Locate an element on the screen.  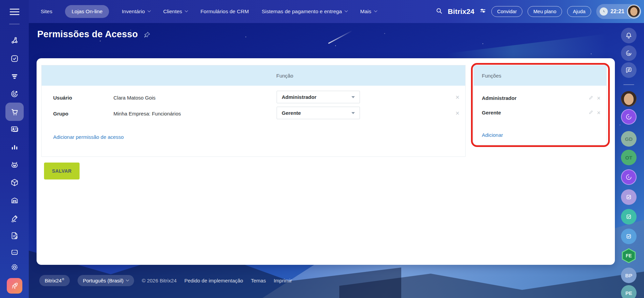
nav-clients: Clientes is located at coordinates (175, 12).